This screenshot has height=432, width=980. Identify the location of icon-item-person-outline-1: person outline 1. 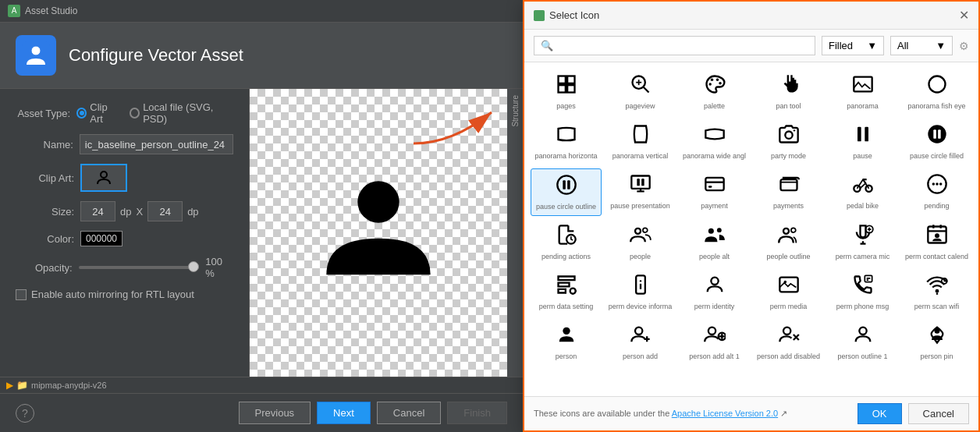
(863, 342).